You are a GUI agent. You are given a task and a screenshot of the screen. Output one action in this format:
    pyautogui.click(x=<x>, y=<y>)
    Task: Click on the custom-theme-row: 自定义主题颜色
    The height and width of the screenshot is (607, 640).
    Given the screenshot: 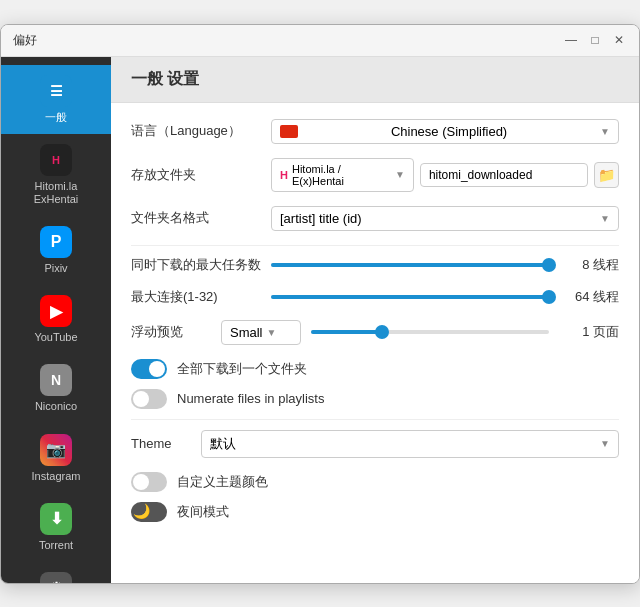 What is the action you would take?
    pyautogui.click(x=375, y=482)
    